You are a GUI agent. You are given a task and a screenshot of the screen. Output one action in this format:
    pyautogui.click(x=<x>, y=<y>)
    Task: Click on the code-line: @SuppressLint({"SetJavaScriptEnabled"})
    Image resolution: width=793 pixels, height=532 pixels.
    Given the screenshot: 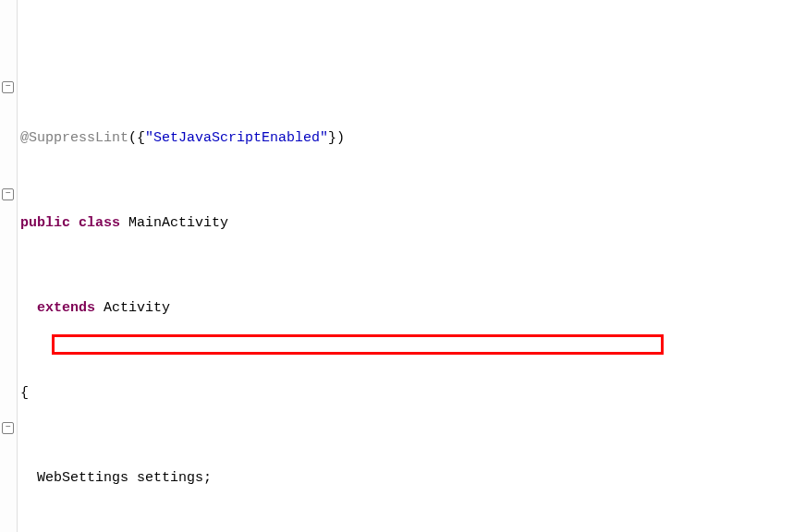 What is the action you would take?
    pyautogui.click(x=266, y=139)
    